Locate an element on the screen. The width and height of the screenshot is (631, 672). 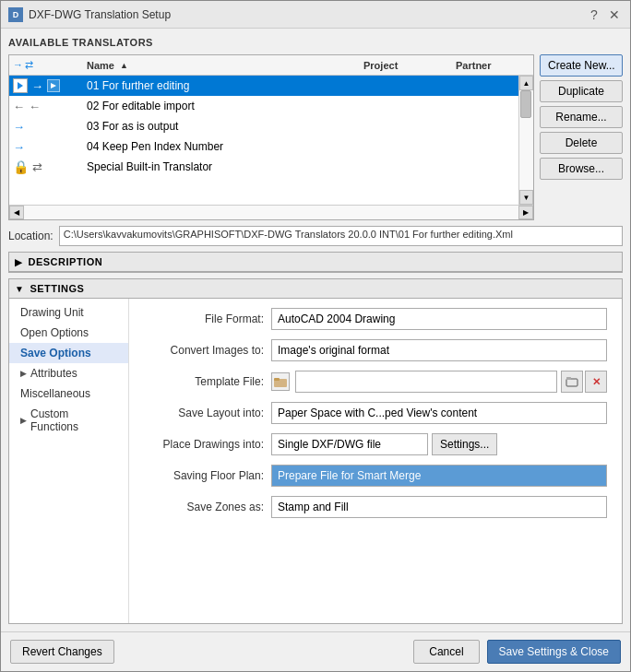
place-drawings-control: Single DXF/DWG file Multiple DXF/DWG fil… is located at coordinates (439, 444).